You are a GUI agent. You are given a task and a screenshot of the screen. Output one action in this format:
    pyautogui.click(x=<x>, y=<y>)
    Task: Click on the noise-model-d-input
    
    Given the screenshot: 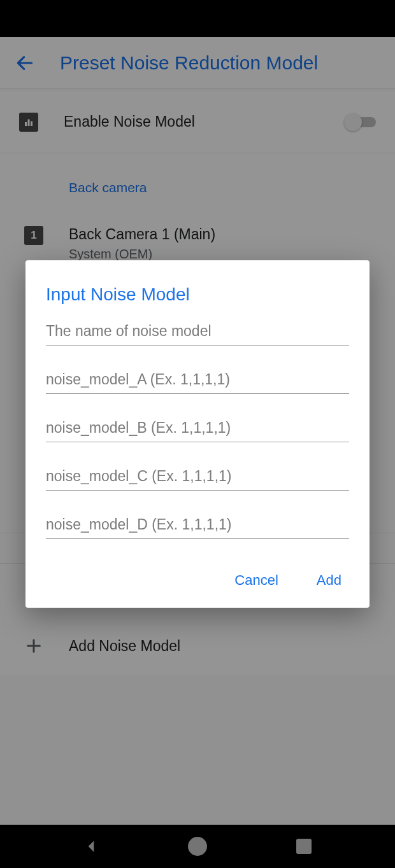 What is the action you would take?
    pyautogui.click(x=198, y=524)
    